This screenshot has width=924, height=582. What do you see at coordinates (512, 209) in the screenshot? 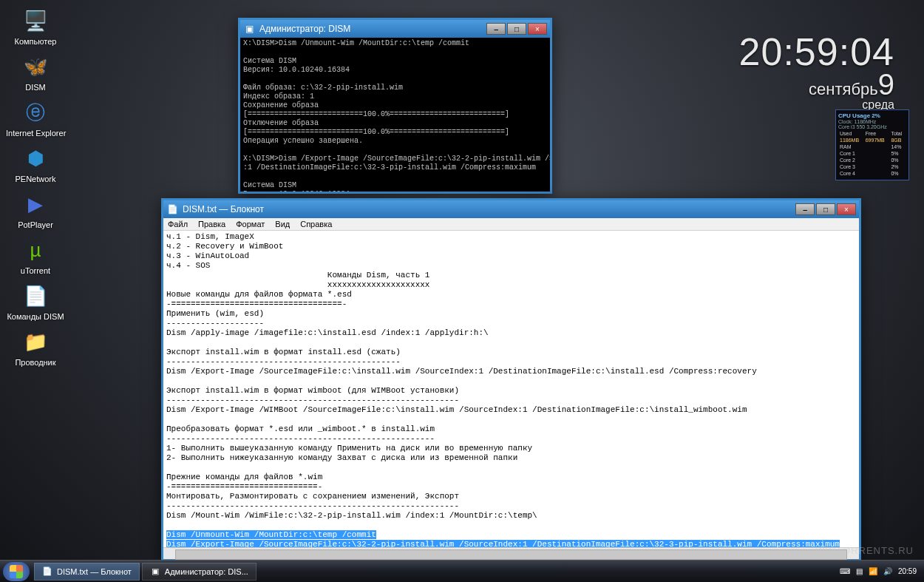
I see `notepad-titlebar: 📄 DISM.txt — Блокнот ‒ □ ×` at bounding box center [512, 209].